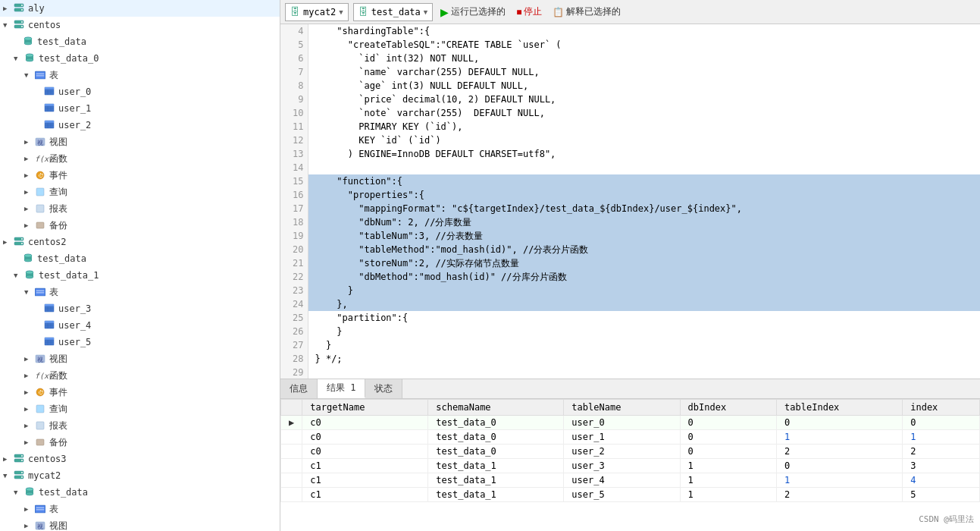  Describe the element at coordinates (139, 409) in the screenshot. I see `sidebar-item-centos2-queries: ▶查询` at that location.